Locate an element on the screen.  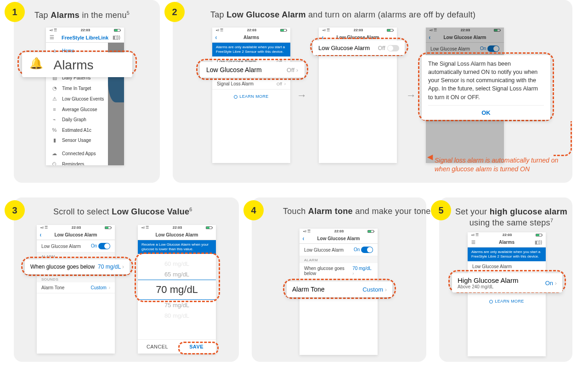
step5-instruction: Set your high glucose alarm using the sa… is located at coordinates (511, 218).